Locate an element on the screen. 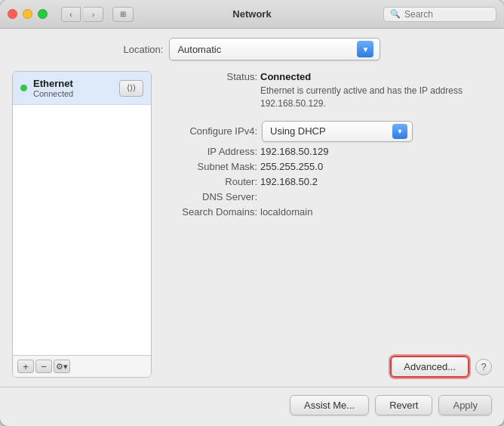  revert-button: Revert is located at coordinates (404, 405).